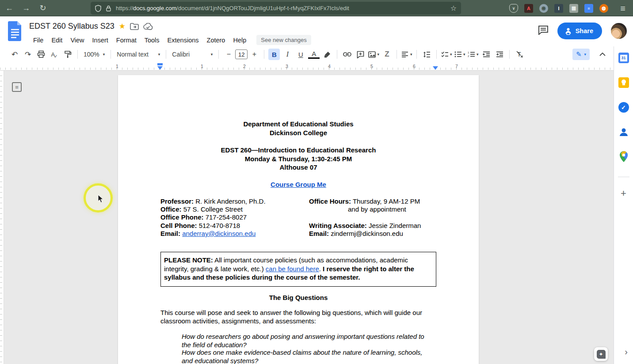 This screenshot has width=633, height=364. What do you see at coordinates (602, 54) in the screenshot?
I see `collapse-toolbar-icon` at bounding box center [602, 54].